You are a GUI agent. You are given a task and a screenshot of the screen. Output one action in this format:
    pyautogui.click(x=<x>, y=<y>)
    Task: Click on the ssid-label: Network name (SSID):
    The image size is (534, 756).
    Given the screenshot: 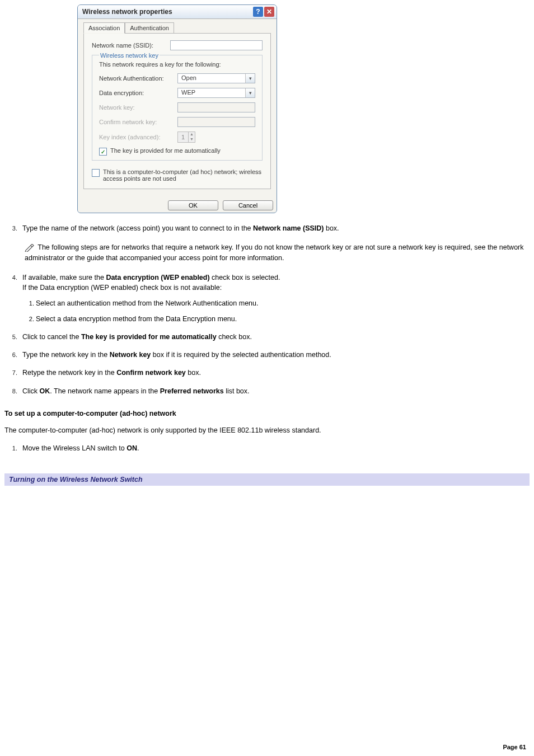 What is the action you would take?
    pyautogui.click(x=131, y=45)
    